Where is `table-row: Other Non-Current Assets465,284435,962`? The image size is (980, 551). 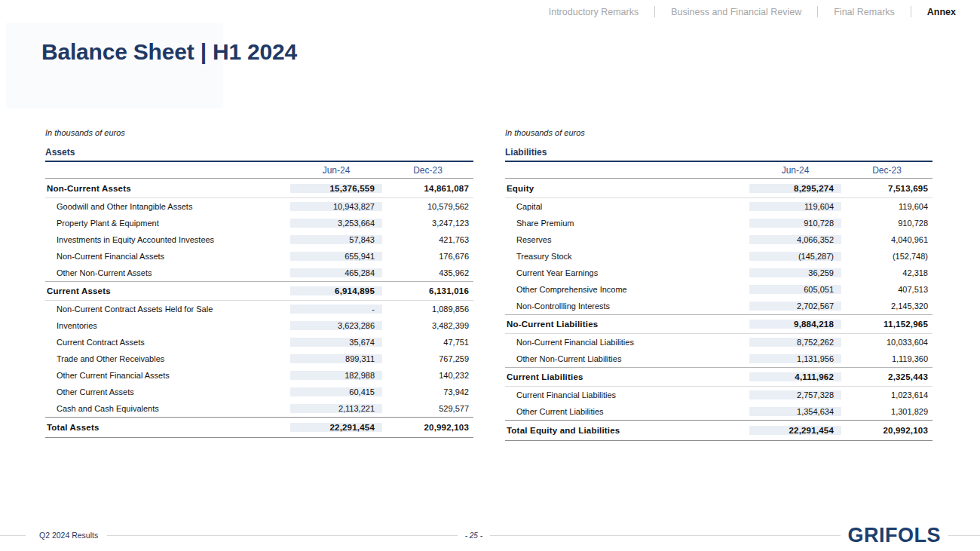
table-row: Other Non-Current Assets465,284435,962 is located at coordinates (259, 273).